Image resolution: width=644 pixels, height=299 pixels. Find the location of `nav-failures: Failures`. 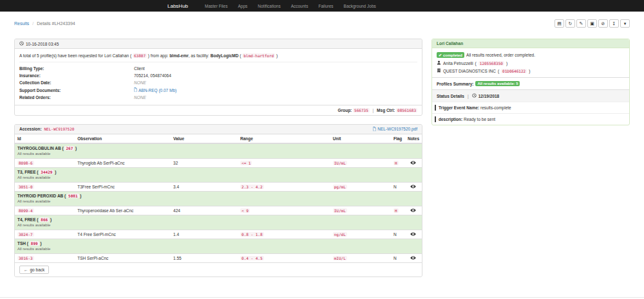

nav-failures: Failures is located at coordinates (326, 6).